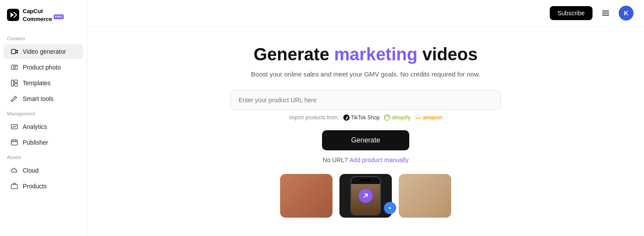 This screenshot has height=236, width=644. What do you see at coordinates (428, 118) in the screenshot?
I see `amazon-platform: amzn amazon` at bounding box center [428, 118].